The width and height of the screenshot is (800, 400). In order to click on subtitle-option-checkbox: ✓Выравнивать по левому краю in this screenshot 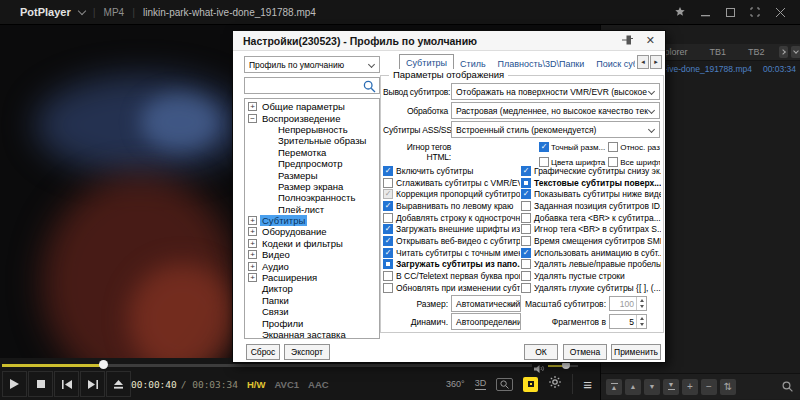, I will do `click(452, 206)`.